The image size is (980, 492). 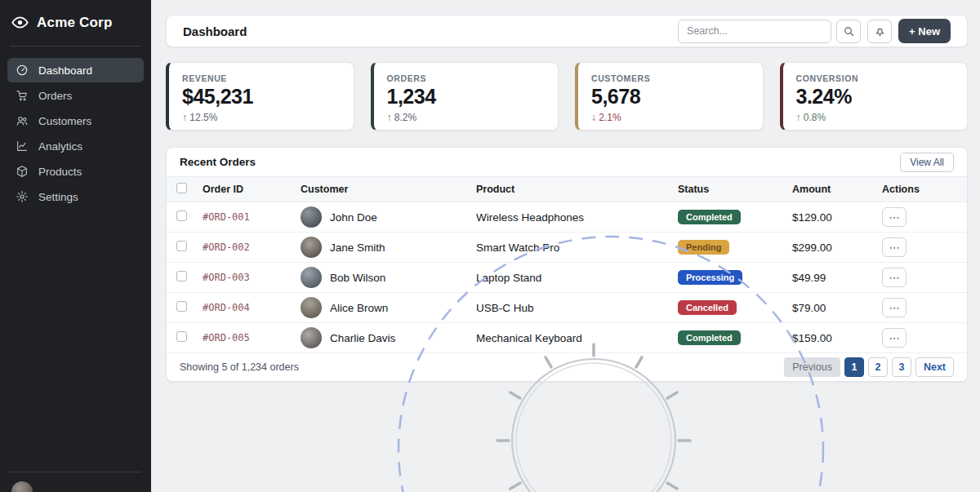 I want to click on table-row: #ORD-001 John Doe Wireless Headphones Co…, so click(x=567, y=217).